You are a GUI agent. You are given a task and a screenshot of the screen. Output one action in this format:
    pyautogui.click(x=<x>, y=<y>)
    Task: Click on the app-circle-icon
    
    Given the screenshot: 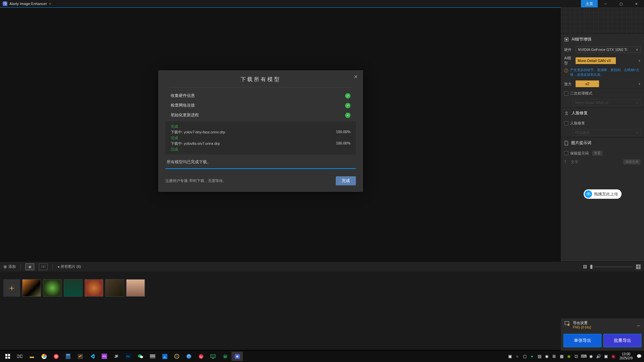 What is the action you would take?
    pyautogui.click(x=177, y=356)
    